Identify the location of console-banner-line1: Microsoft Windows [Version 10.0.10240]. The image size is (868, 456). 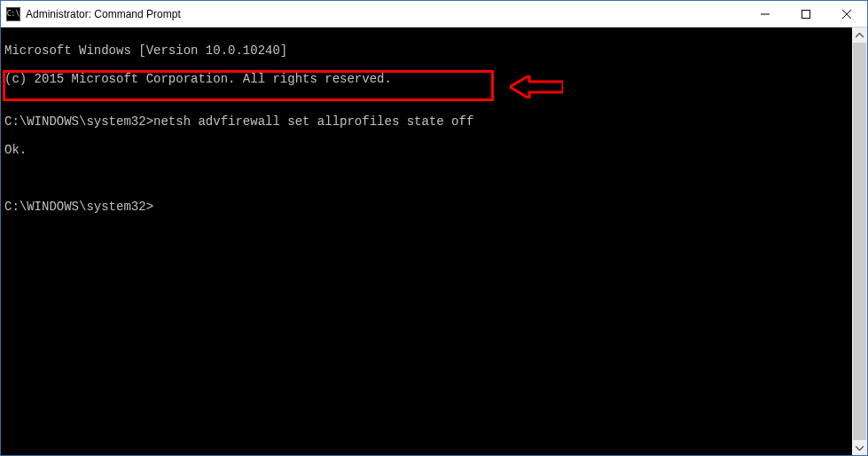
(428, 51).